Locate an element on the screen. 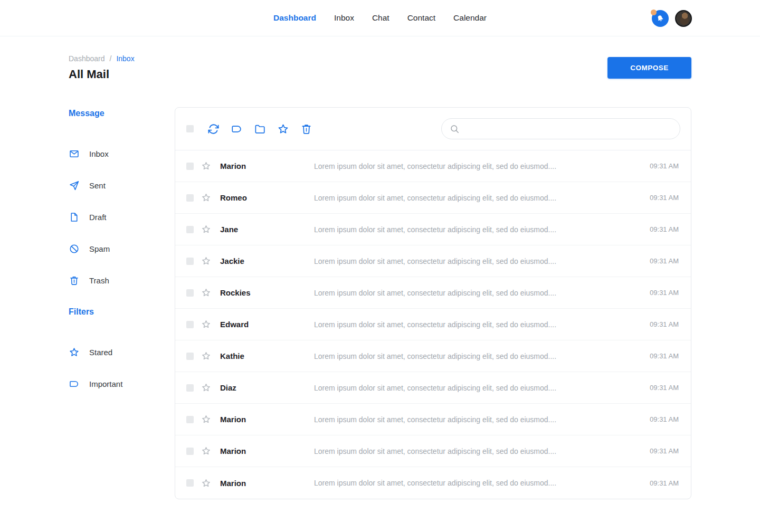  toolbar-label-button is located at coordinates (236, 129).